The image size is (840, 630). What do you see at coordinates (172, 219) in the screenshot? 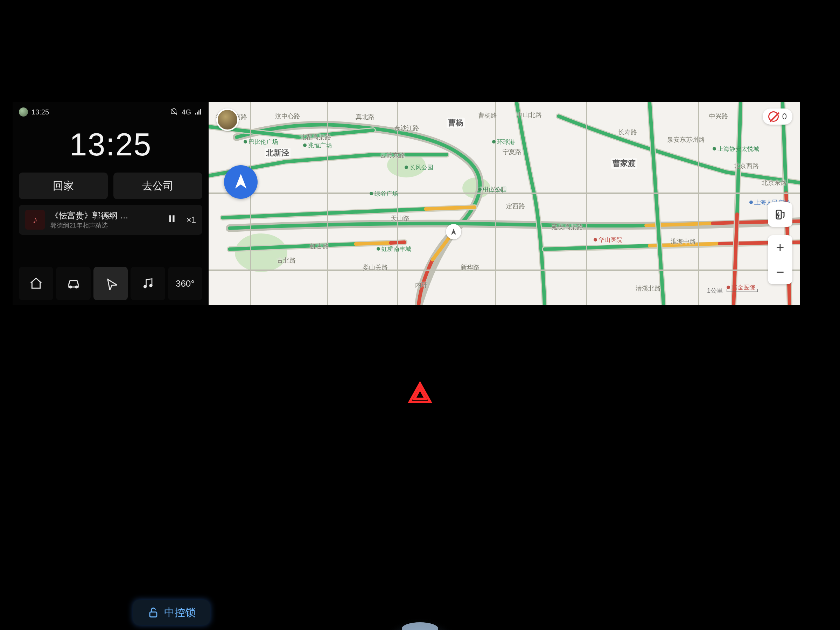
I see `pause-icon` at bounding box center [172, 219].